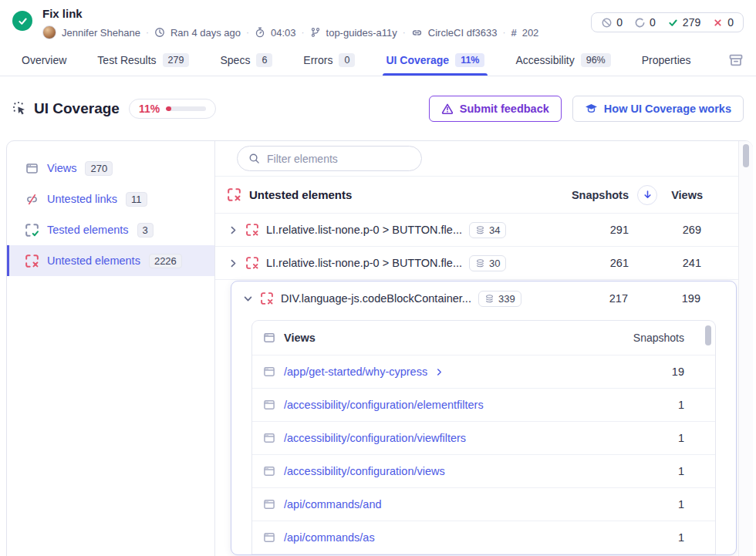 This screenshot has width=756, height=556. What do you see at coordinates (484, 195) in the screenshot?
I see `table-header: Untested elements Snapshots Views` at bounding box center [484, 195].